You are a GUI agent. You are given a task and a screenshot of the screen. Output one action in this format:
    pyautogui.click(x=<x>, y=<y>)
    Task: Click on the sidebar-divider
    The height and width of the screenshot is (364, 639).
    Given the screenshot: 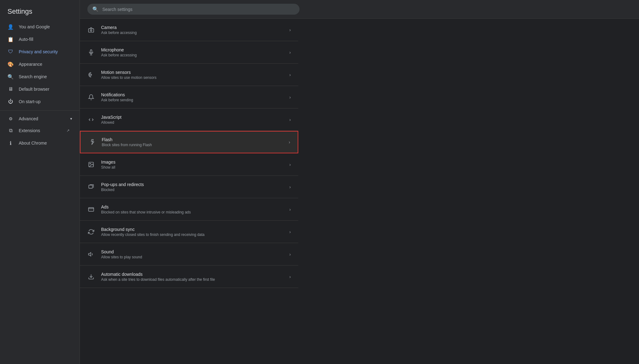 What is the action you would take?
    pyautogui.click(x=40, y=110)
    